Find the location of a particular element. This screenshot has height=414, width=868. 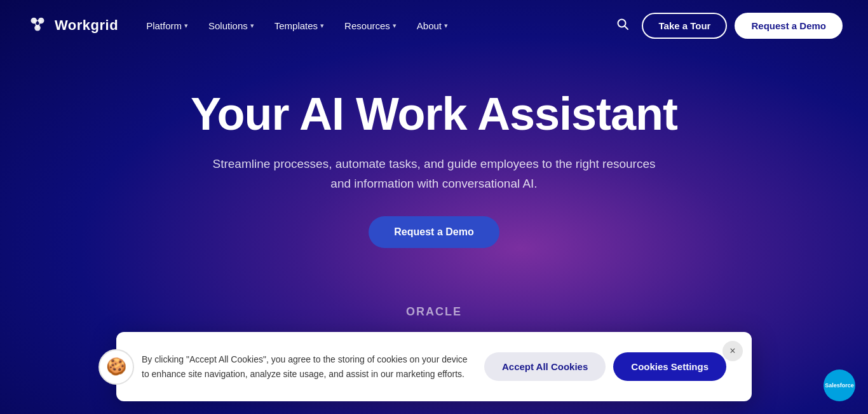

request-demo-hero-button: Request a Demo is located at coordinates (433, 232).